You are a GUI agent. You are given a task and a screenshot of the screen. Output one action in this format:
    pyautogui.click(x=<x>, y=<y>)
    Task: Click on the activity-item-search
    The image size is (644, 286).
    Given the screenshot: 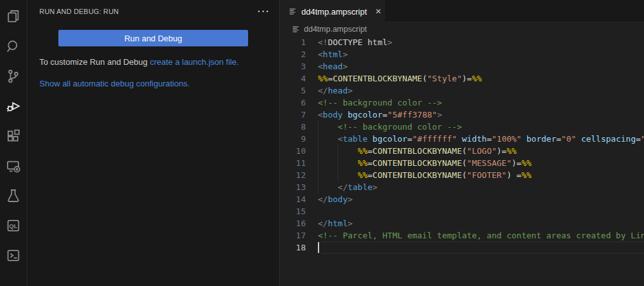 What is the action you would take?
    pyautogui.click(x=14, y=47)
    